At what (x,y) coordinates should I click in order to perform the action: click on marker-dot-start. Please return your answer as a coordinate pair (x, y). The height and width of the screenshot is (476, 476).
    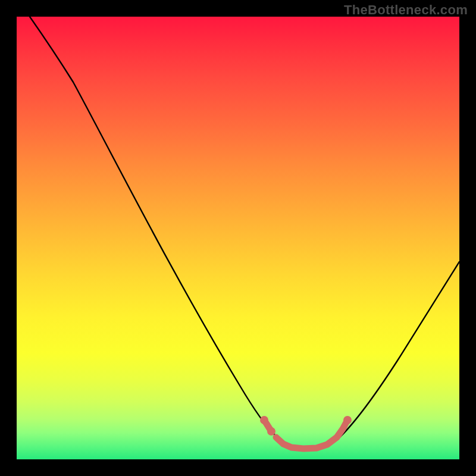
    Looking at the image, I should click on (264, 420).